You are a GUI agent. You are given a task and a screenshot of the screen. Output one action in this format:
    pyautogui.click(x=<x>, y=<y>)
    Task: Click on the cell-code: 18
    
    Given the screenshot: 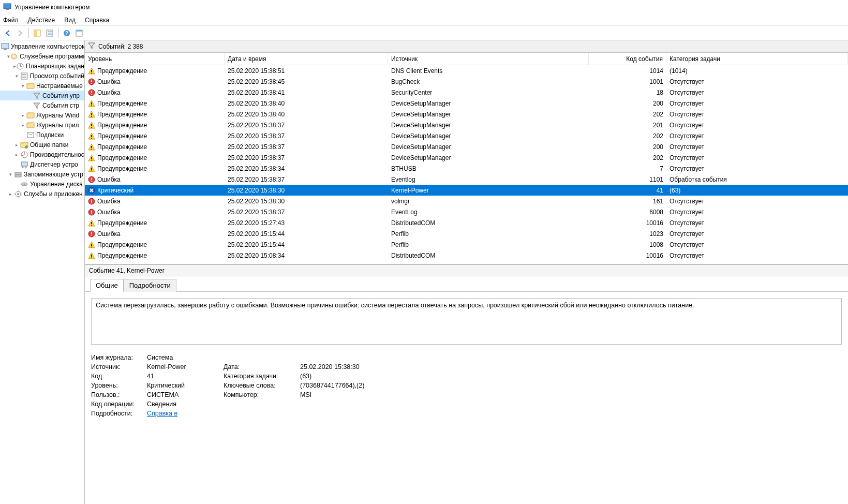 What is the action you would take?
    pyautogui.click(x=628, y=92)
    